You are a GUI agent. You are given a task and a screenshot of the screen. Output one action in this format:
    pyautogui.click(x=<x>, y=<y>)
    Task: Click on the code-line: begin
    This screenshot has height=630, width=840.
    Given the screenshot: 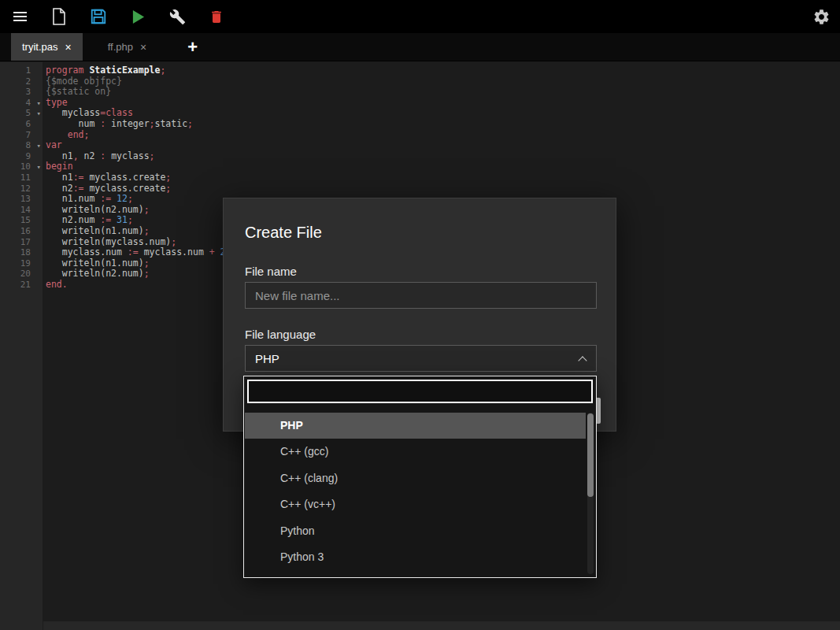 What is the action you would take?
    pyautogui.click(x=442, y=167)
    